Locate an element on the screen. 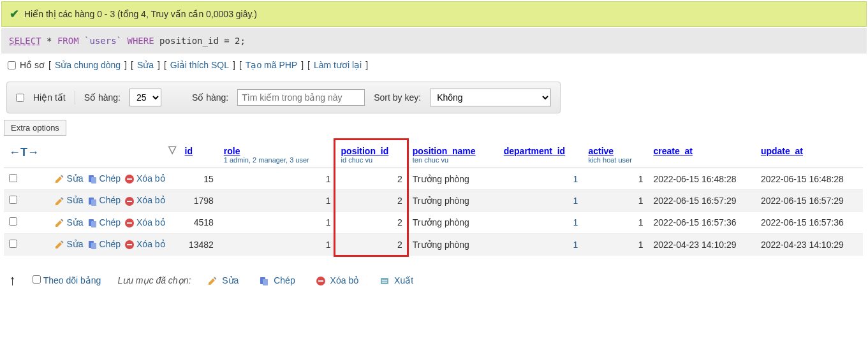 This screenshot has width=868, height=339. table-row: SửaChépXóa bỏ1512Trưởng phòng112022-06-1… is located at coordinates (434, 179).